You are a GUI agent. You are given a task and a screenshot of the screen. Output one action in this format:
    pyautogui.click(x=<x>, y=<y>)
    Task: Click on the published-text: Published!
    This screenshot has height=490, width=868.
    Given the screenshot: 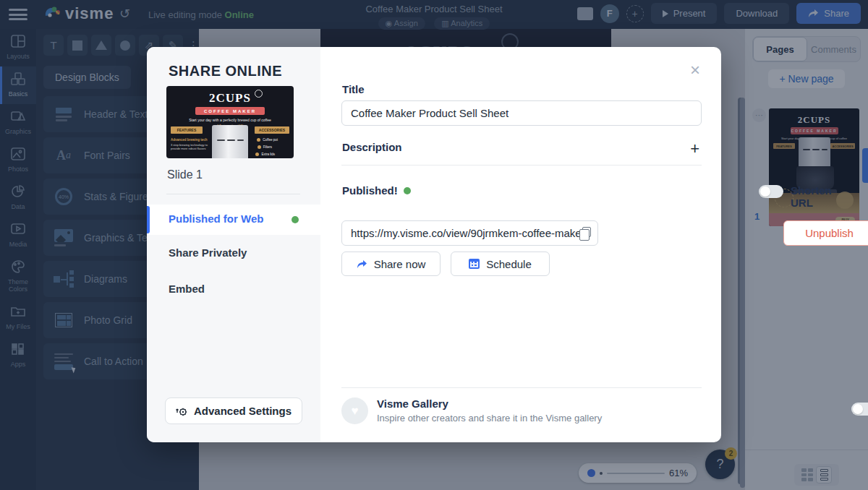 What is the action you would take?
    pyautogui.click(x=370, y=191)
    